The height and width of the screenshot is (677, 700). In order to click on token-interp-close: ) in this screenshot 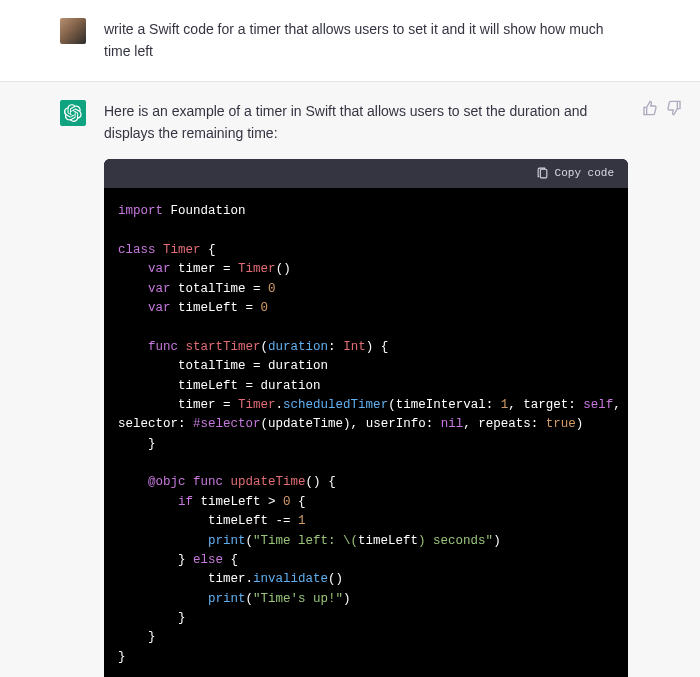, I will do `click(422, 541)`.